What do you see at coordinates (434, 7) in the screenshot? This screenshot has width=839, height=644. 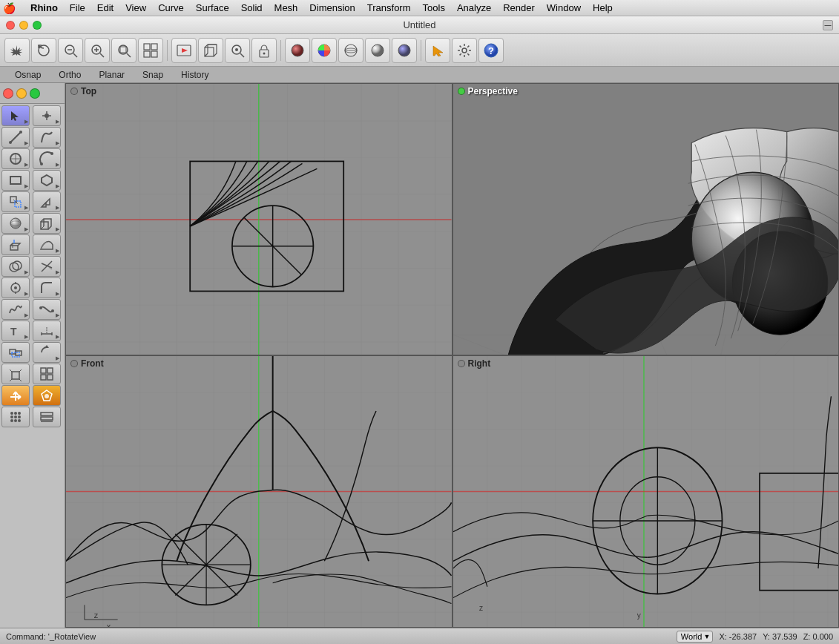 I see `menu-tools: Tools` at bounding box center [434, 7].